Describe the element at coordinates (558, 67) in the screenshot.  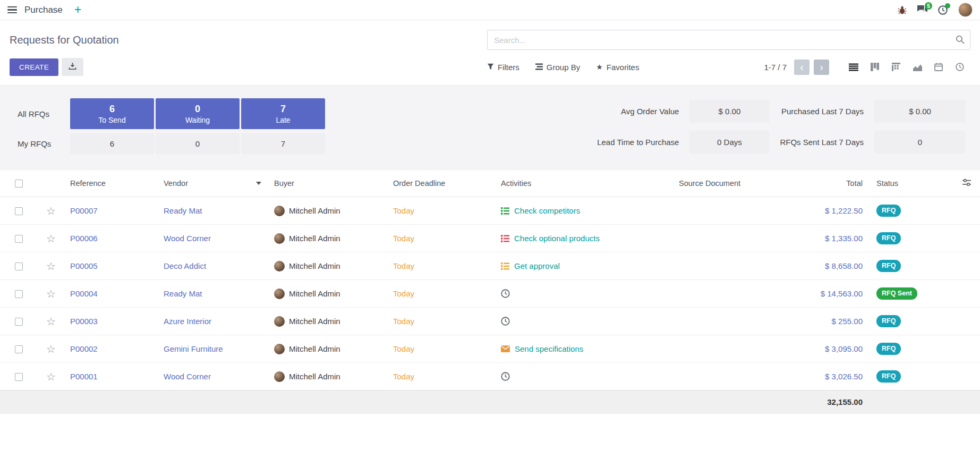
I see `group-by-button: Group By` at that location.